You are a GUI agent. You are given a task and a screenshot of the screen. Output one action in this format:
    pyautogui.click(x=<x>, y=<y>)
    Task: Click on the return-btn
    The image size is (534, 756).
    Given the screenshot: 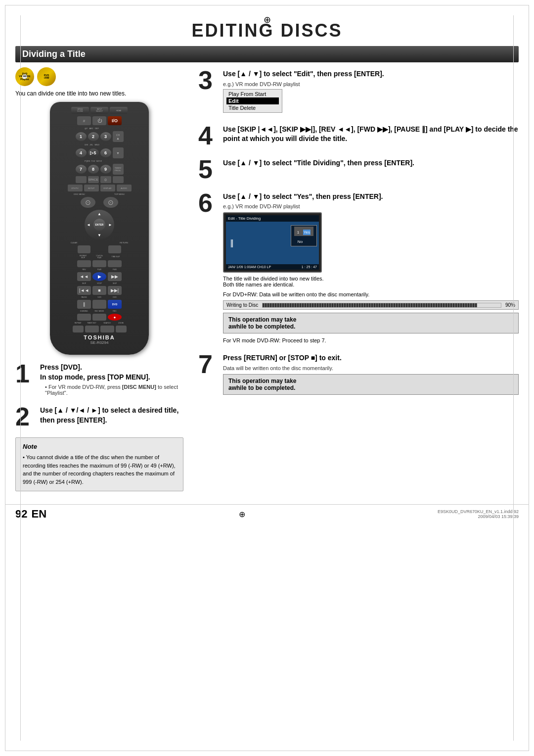 What is the action you would take?
    pyautogui.click(x=115, y=249)
    